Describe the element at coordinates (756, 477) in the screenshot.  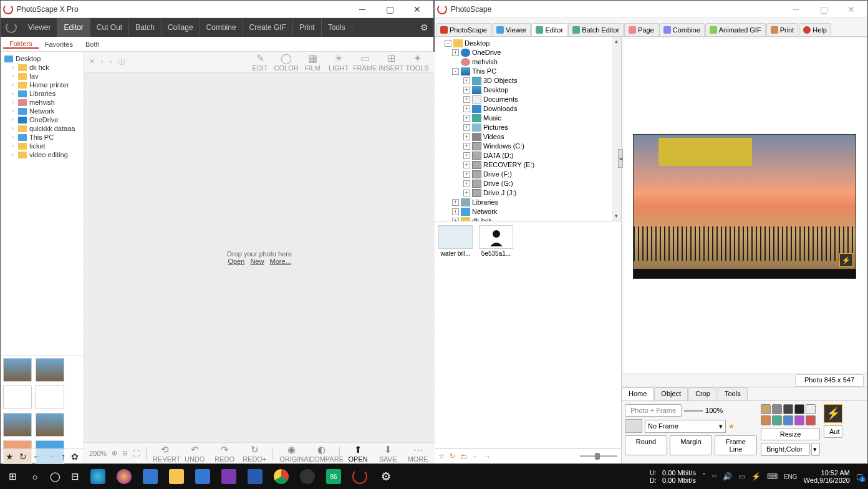
I see `tray-power-icon: ⚡` at that location.